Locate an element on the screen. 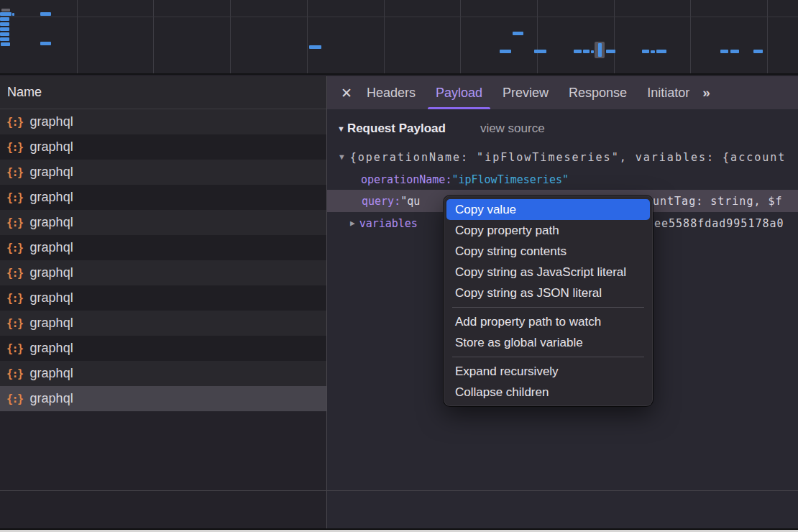 Image resolution: width=798 pixels, height=532 pixels. menu-item-expand-recursively: Expand recursively is located at coordinates (548, 371).